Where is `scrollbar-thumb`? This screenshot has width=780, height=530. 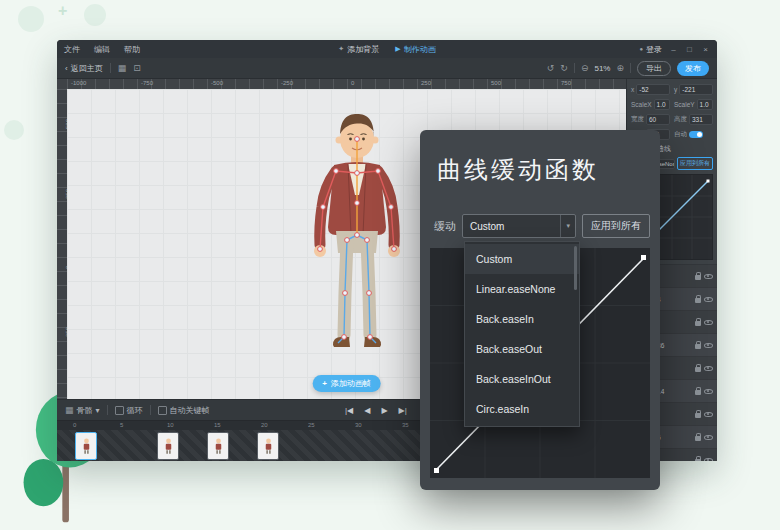
scrollbar-thumb is located at coordinates (576, 268).